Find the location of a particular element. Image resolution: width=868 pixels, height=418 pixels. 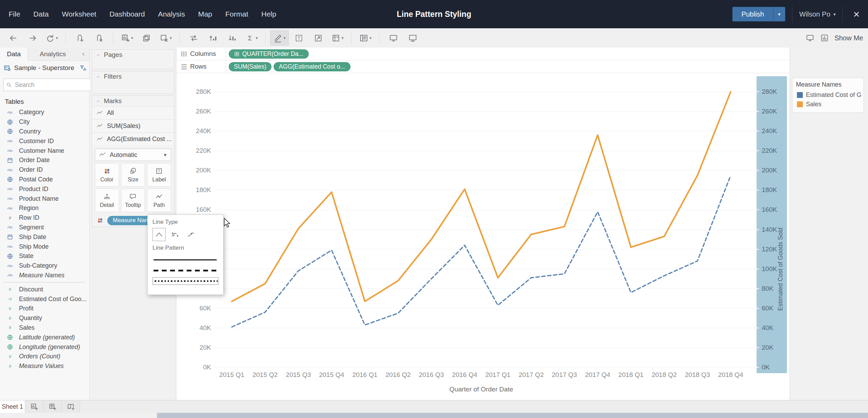

field-discount: #Discount is located at coordinates (45, 289).